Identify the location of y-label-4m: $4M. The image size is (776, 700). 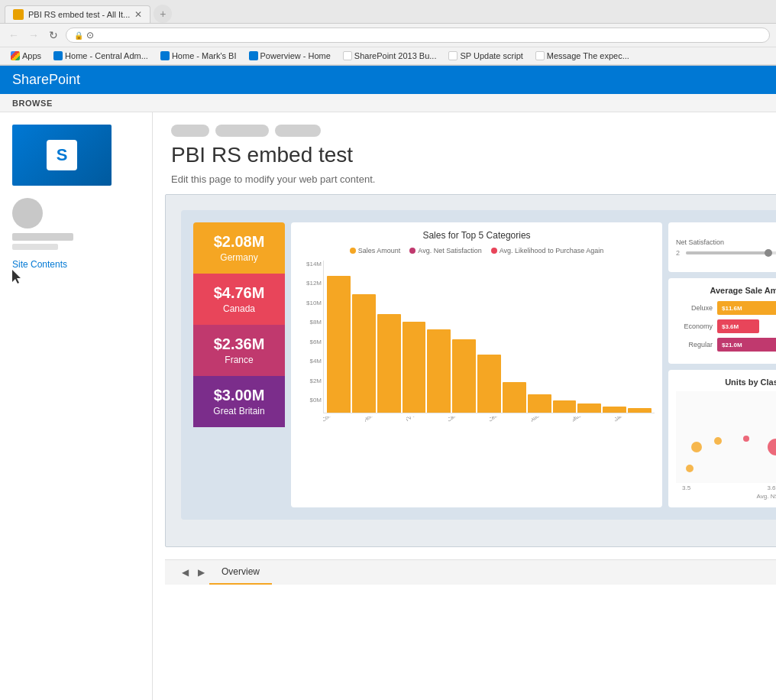
(310, 361).